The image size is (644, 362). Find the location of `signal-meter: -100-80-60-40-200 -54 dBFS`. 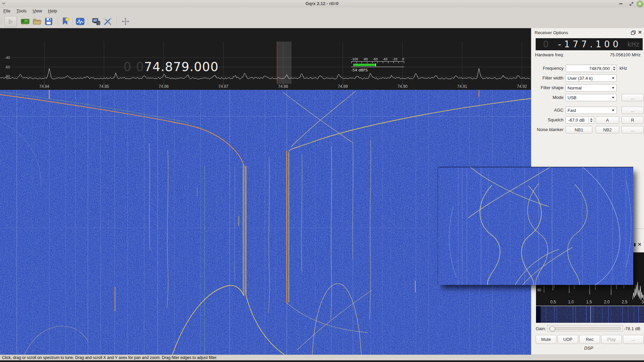

signal-meter: -100-80-60-40-200 -54 dBFS is located at coordinates (378, 66).